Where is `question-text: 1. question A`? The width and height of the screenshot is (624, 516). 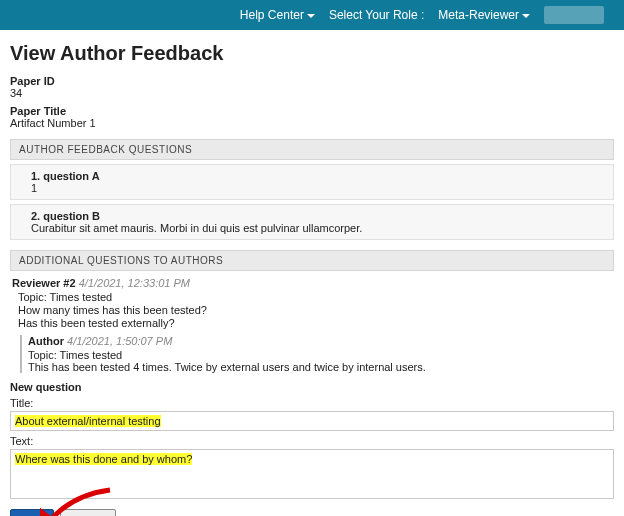 question-text: 1. question A is located at coordinates (317, 176).